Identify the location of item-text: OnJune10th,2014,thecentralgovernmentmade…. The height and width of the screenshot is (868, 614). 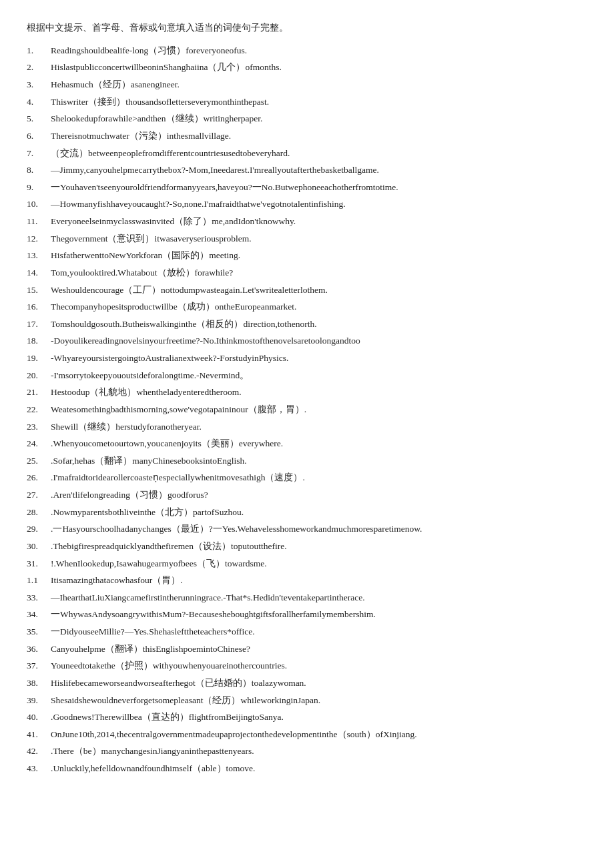
(234, 735).